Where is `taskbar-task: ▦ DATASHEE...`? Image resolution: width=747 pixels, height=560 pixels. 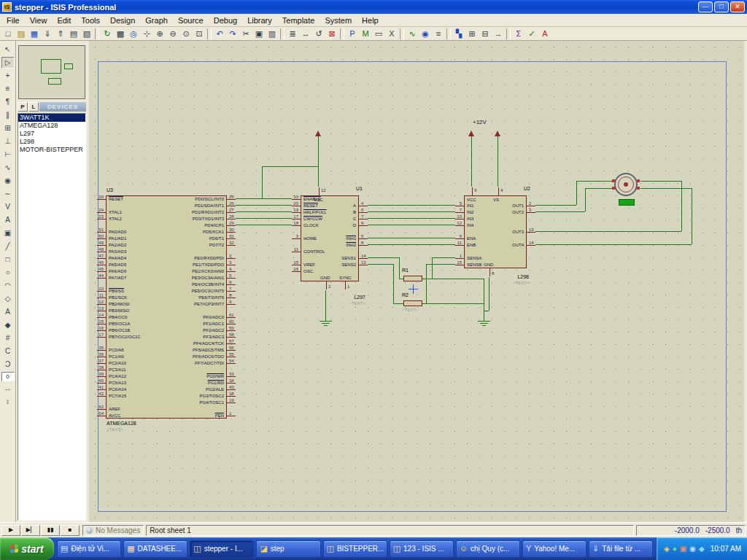
taskbar-task: ▦ DATASHEE... is located at coordinates (155, 549).